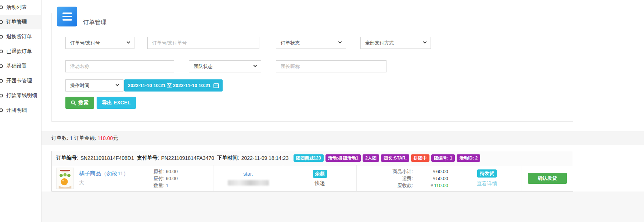 The width and height of the screenshot is (644, 222). Describe the element at coordinates (441, 185) in the screenshot. I see `receivable-value: 110.00` at that location.